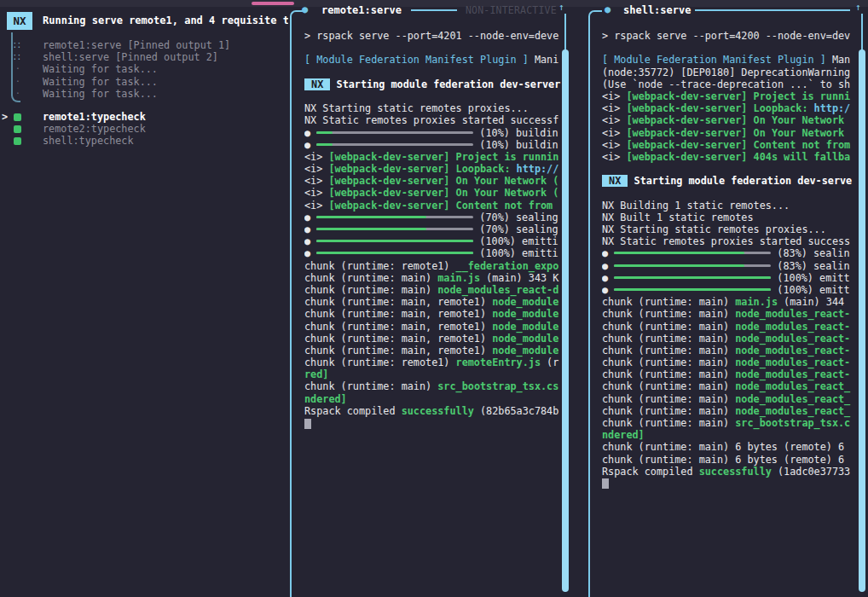 The width and height of the screenshot is (868, 597). Describe the element at coordinates (729, 181) in the screenshot. I see `nx-badge-line: NX Starting module federation dev-serve` at that location.